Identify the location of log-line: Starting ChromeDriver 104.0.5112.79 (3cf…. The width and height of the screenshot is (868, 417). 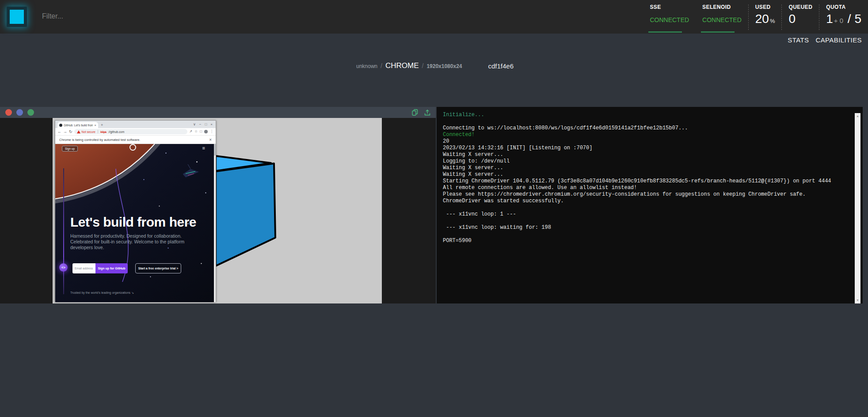
(646, 181).